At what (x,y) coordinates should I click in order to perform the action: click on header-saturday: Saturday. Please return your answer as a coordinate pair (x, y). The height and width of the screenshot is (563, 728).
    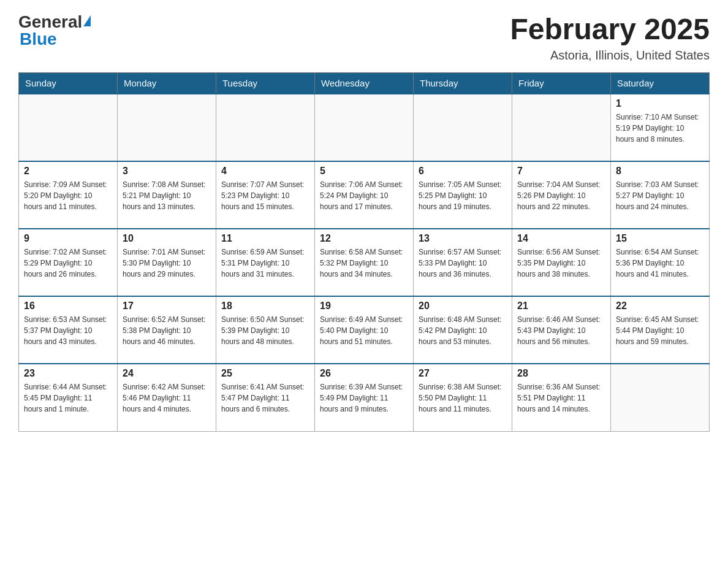
    Looking at the image, I should click on (661, 83).